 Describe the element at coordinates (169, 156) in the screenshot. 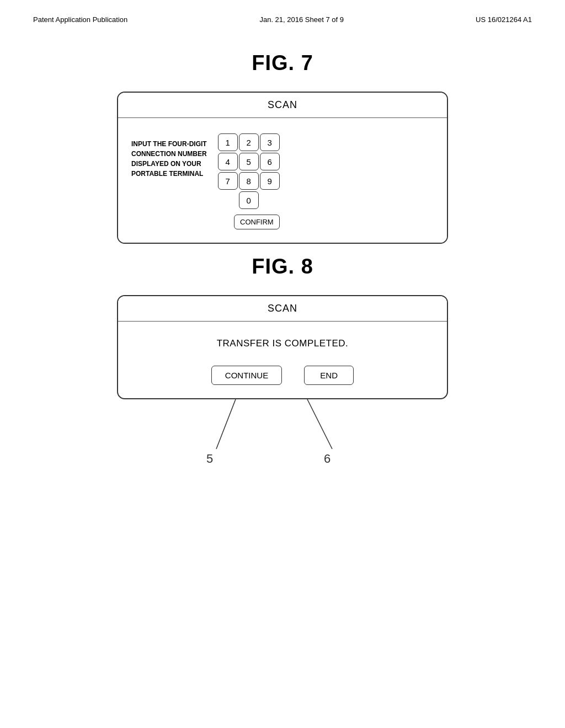

I see `fig7-instruction-text: INPUT THE FOUR-DIGITCONNECTION NUMBERDIS…` at that location.